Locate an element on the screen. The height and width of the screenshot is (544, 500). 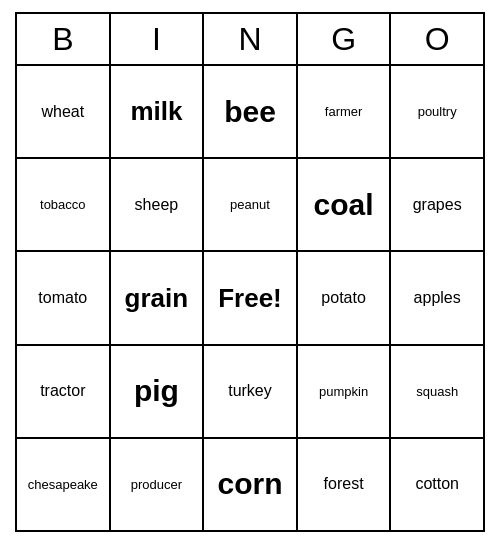
bingo-cell-r4-c2: corn is located at coordinates (251, 484).